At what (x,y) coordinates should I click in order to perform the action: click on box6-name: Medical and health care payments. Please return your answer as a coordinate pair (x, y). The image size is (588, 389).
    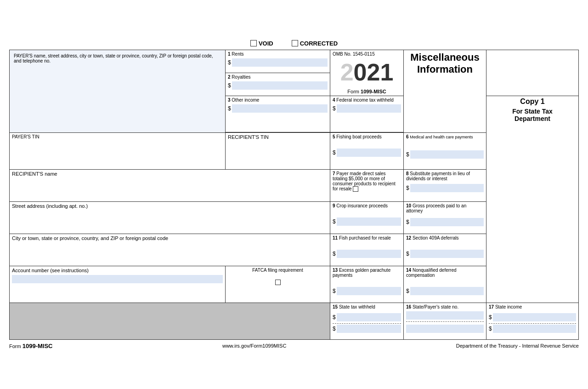
    Looking at the image, I should click on (441, 137).